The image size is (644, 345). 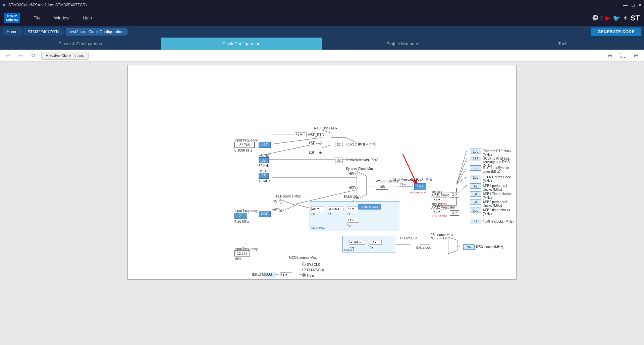 I want to click on tab-tools: Tools, so click(x=564, y=44).